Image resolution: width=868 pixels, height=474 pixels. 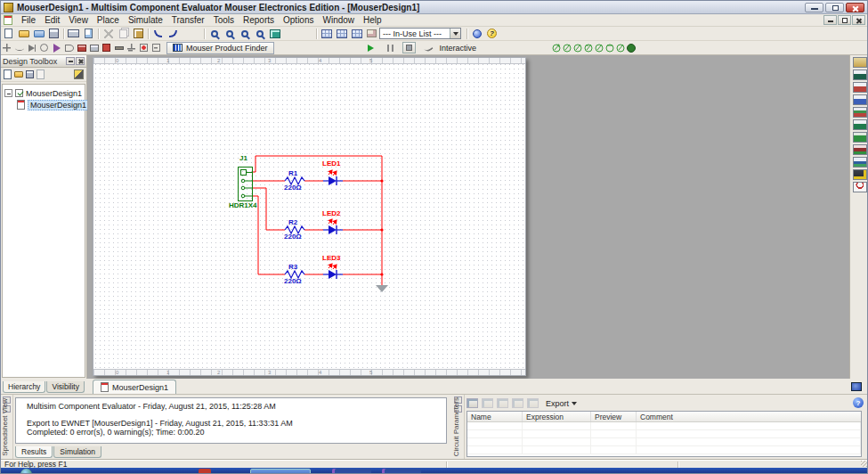 What do you see at coordinates (258, 20) in the screenshot?
I see `menu-reports: Reports` at bounding box center [258, 20].